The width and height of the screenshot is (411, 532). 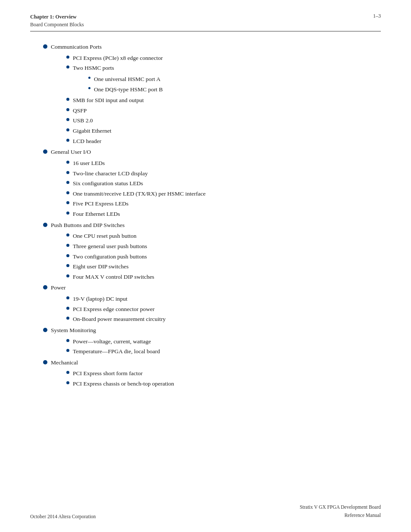 I want to click on list-item-text: Six configuration status LEDs, so click(x=227, y=184).